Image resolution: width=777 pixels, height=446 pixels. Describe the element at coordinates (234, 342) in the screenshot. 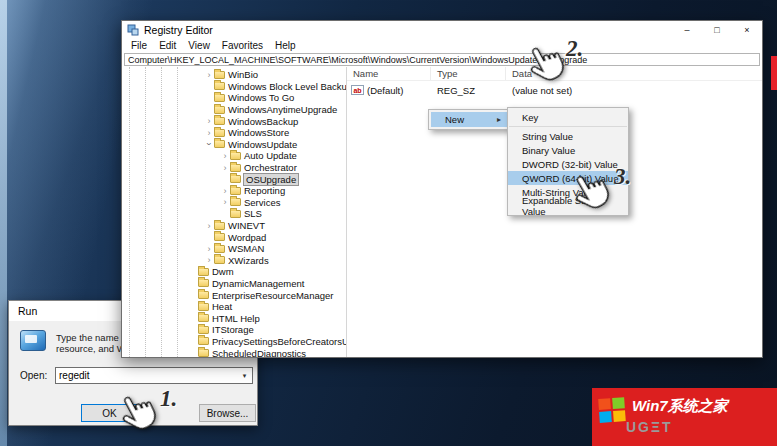

I see `tree-item: PrivacySettingsBeforeCreatorsUpdate` at that location.